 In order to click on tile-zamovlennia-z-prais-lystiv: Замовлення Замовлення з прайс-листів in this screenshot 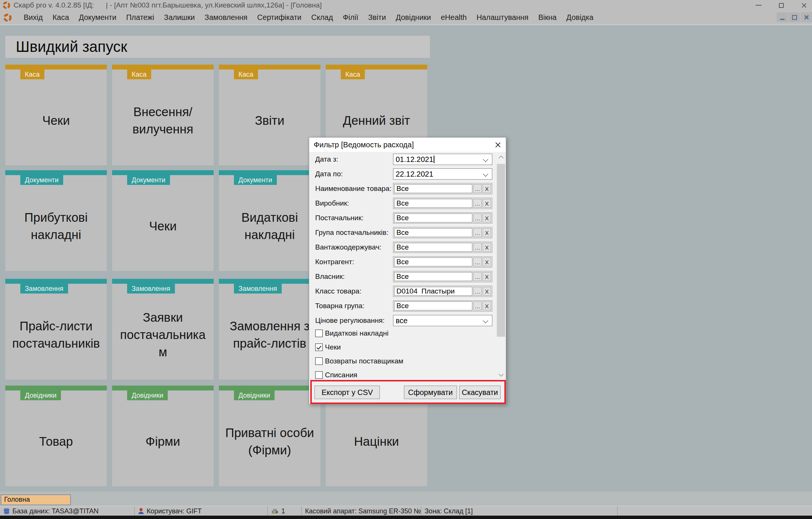, I will do `click(270, 329)`.